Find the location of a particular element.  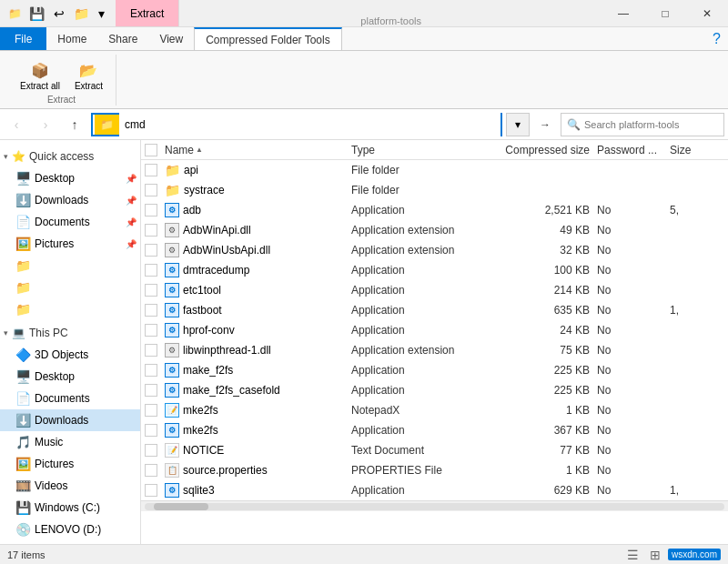

list-view-button: ☰ is located at coordinates (633, 555).